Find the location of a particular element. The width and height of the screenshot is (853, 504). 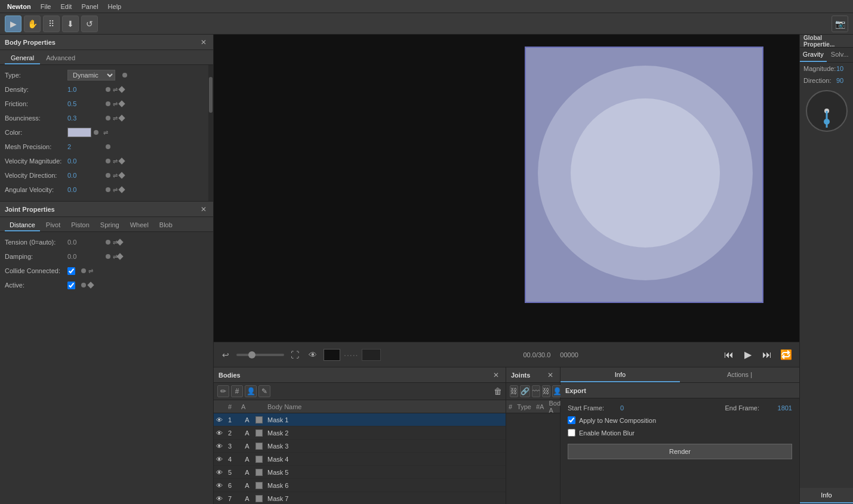

tension-diamond is located at coordinates (119, 242).